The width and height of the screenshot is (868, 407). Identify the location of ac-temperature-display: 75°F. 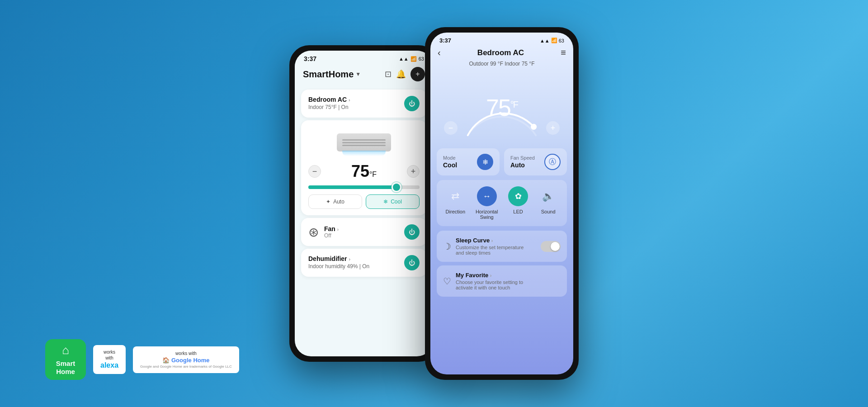
(364, 171).